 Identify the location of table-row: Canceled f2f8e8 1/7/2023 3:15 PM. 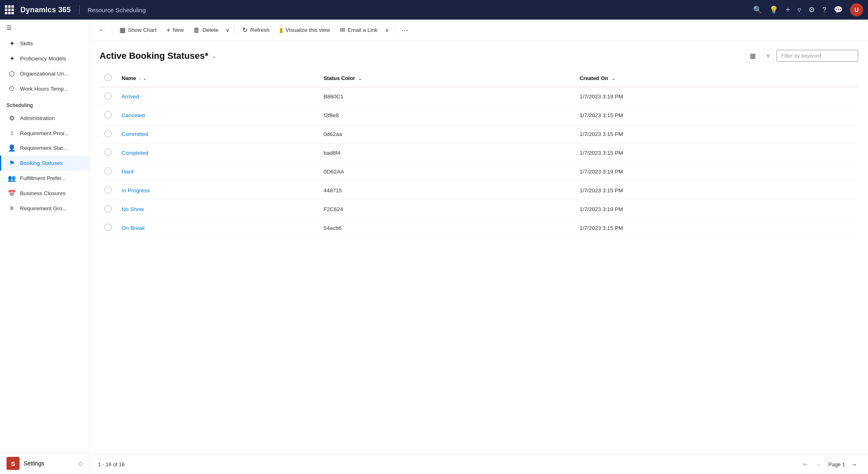
(479, 116).